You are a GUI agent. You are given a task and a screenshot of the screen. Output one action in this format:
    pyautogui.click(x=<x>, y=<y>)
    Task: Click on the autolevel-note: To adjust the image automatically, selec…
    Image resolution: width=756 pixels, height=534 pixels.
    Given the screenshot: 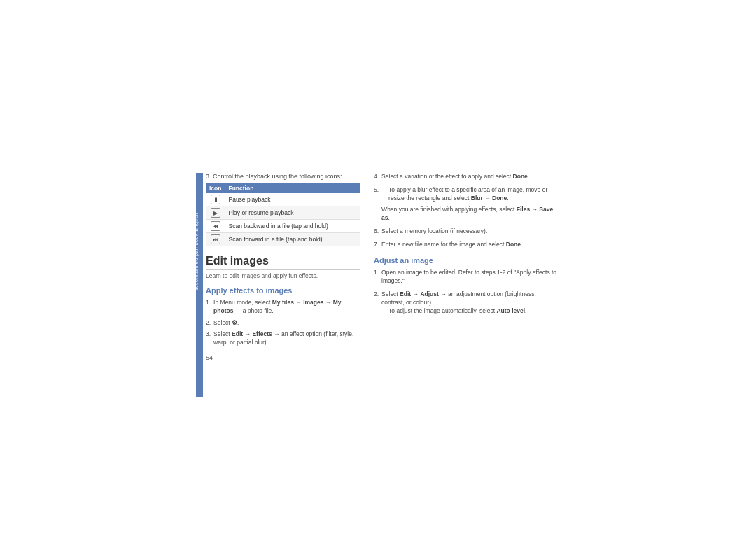 What is the action you would take?
    pyautogui.click(x=475, y=311)
    